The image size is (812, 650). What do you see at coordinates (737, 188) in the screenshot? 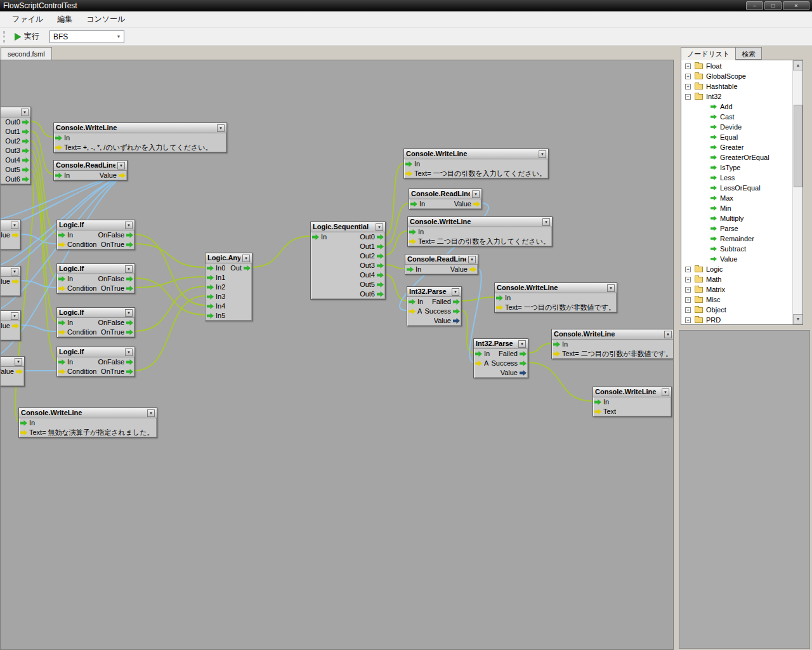
I see `tree-item: LessOrEqual` at bounding box center [737, 188].